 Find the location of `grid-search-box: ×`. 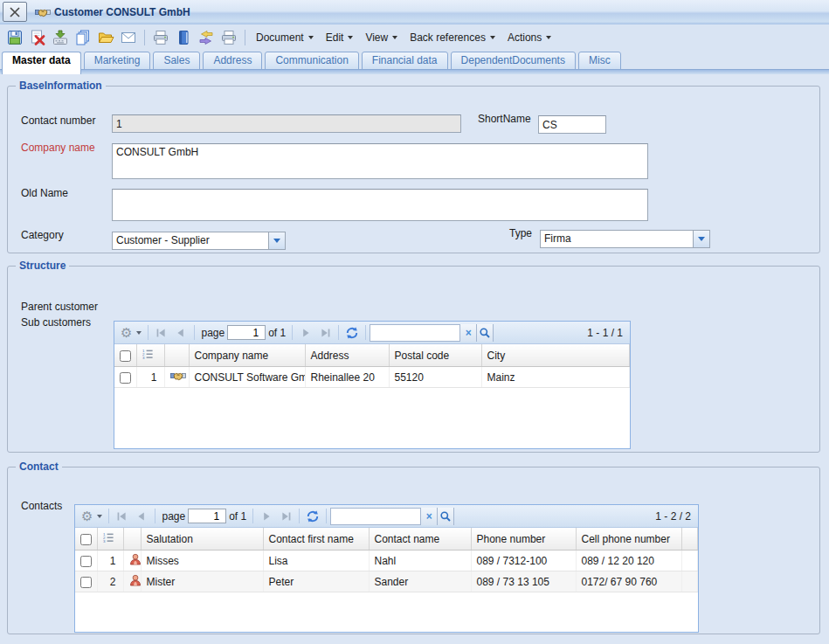

grid-search-box: × is located at coordinates (432, 333).